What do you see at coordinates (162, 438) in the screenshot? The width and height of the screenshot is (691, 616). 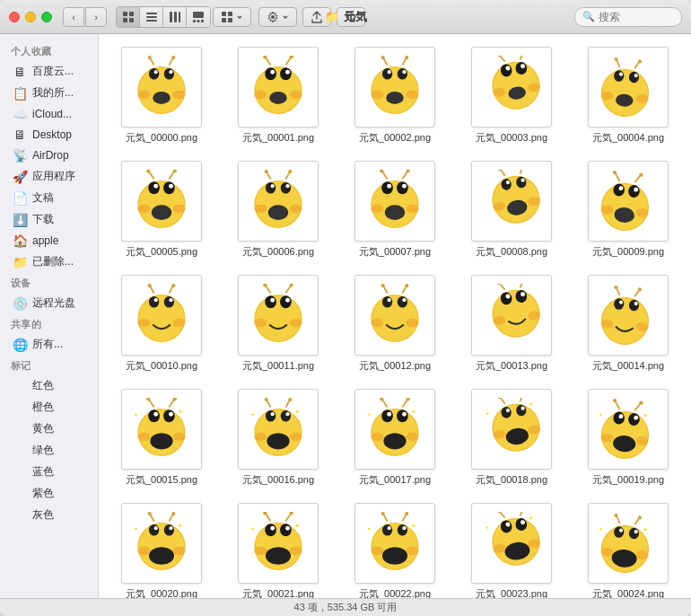 I see `list-item: ✦ ✦✦ 元気_00015.png` at bounding box center [162, 438].